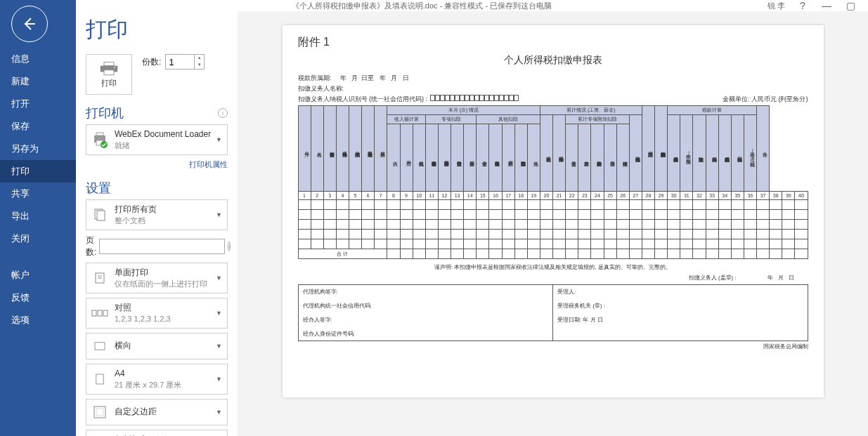 This screenshot has width=868, height=436. What do you see at coordinates (157, 379) in the screenshot?
I see `paper-size-dropdown: A421 厘米 x 29.7 厘米 ▼` at bounding box center [157, 379].